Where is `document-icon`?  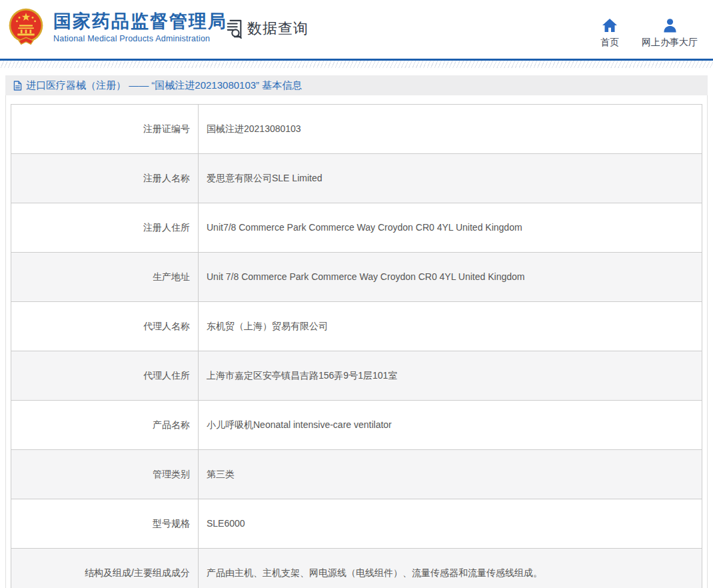
document-icon is located at coordinates (17, 85).